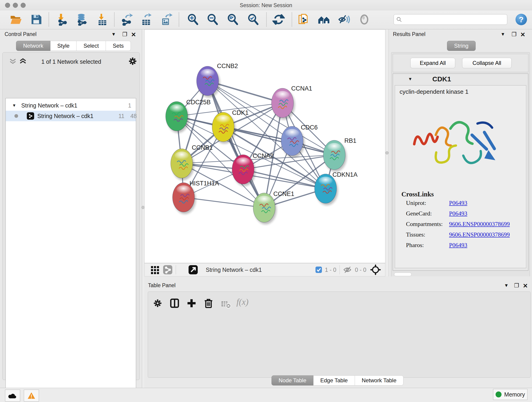 The width and height of the screenshot is (532, 402). What do you see at coordinates (525, 286) in the screenshot?
I see `table-panel-close-icon: ✕` at bounding box center [525, 286].